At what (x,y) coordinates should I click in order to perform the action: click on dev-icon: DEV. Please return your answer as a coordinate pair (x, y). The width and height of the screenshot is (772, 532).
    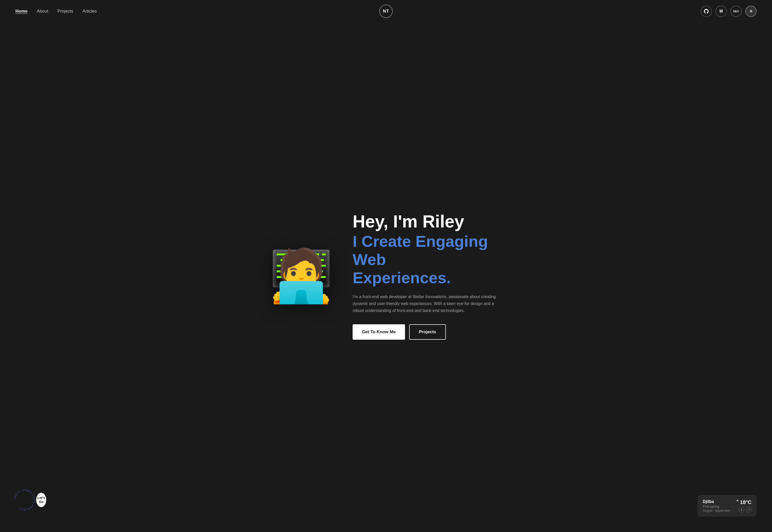
    Looking at the image, I should click on (736, 11).